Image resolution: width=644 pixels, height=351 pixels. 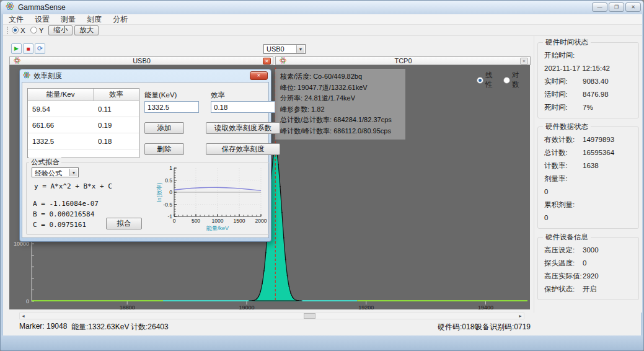 What do you see at coordinates (83, 141) in the screenshot?
I see `table-row: 1332.50.18` at bounding box center [83, 141].